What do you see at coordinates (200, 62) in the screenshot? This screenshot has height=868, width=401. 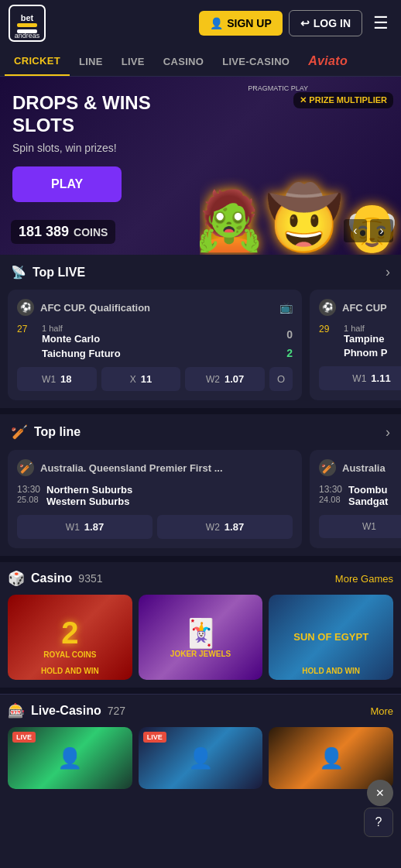 I see `main-nav: CRICKET LINE LIVE CASINO LIVE-CASINO Avi…` at bounding box center [200, 62].